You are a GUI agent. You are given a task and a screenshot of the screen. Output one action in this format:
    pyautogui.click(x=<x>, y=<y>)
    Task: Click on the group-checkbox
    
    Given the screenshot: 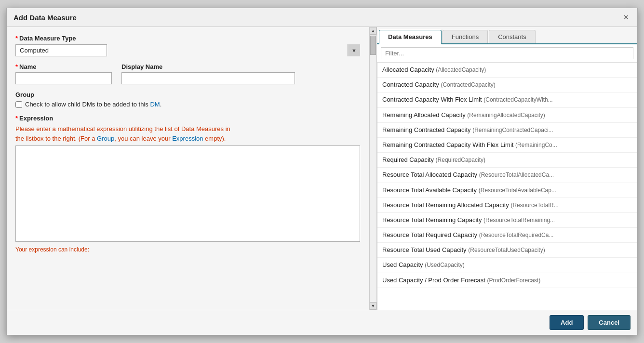 What is the action you would take?
    pyautogui.click(x=19, y=105)
    